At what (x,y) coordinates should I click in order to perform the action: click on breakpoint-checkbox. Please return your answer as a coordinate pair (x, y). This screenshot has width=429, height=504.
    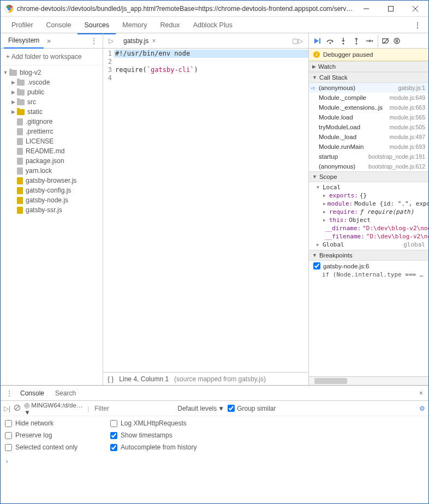
    Looking at the image, I should click on (317, 266).